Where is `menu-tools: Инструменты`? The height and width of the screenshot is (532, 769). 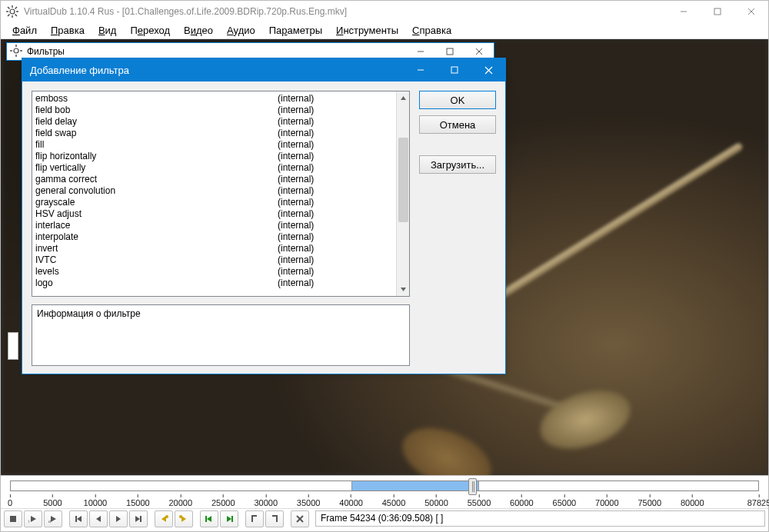 menu-tools: Инструменты is located at coordinates (368, 31).